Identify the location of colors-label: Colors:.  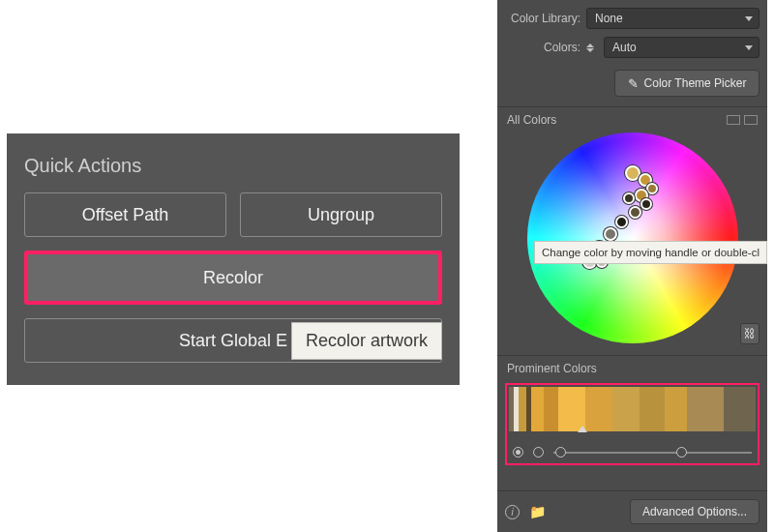
(543, 47).